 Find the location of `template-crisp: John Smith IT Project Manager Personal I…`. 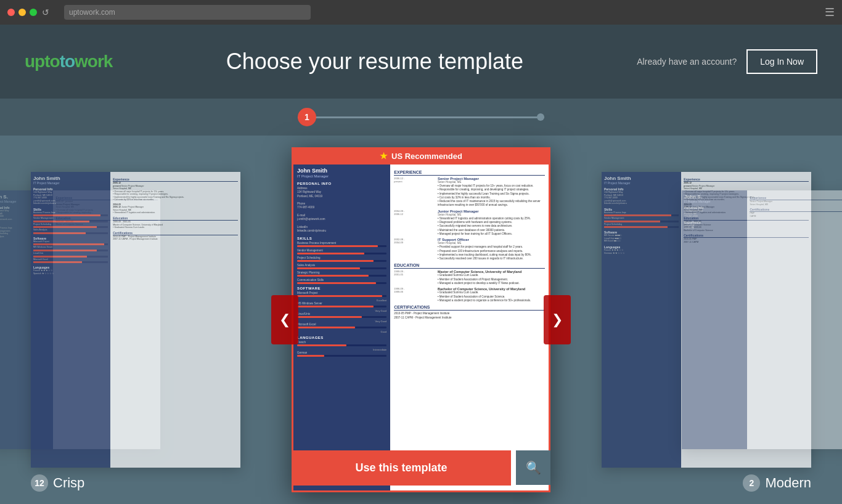

template-crisp: John Smith IT Project Manager Personal I… is located at coordinates (136, 320).